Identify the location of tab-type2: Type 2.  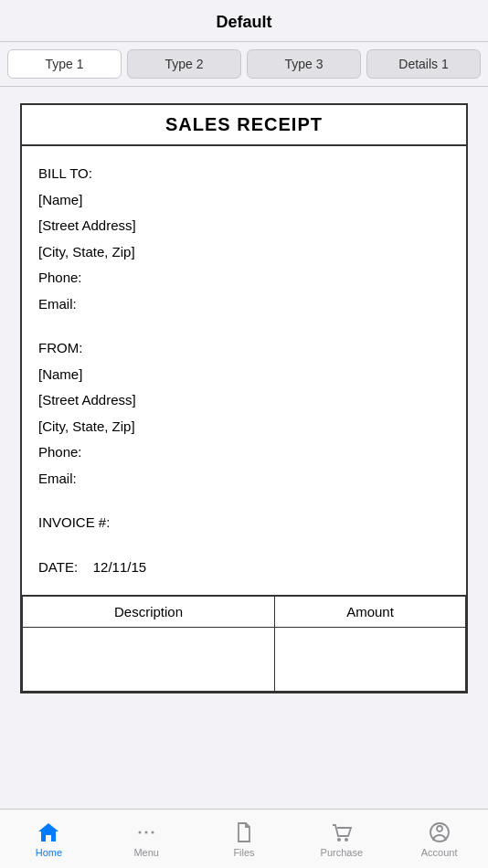
(185, 64).